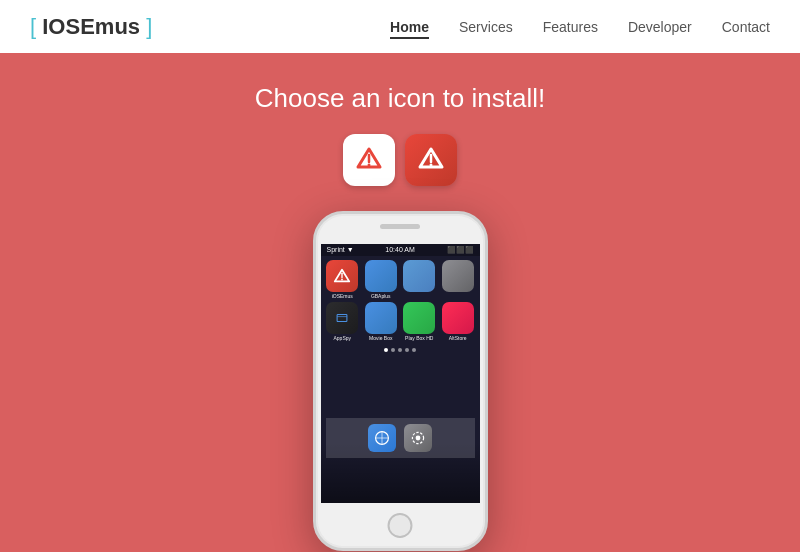 Image resolution: width=800 pixels, height=552 pixels. Describe the element at coordinates (660, 27) in the screenshot. I see `nav-item-developer: Developer` at that location.